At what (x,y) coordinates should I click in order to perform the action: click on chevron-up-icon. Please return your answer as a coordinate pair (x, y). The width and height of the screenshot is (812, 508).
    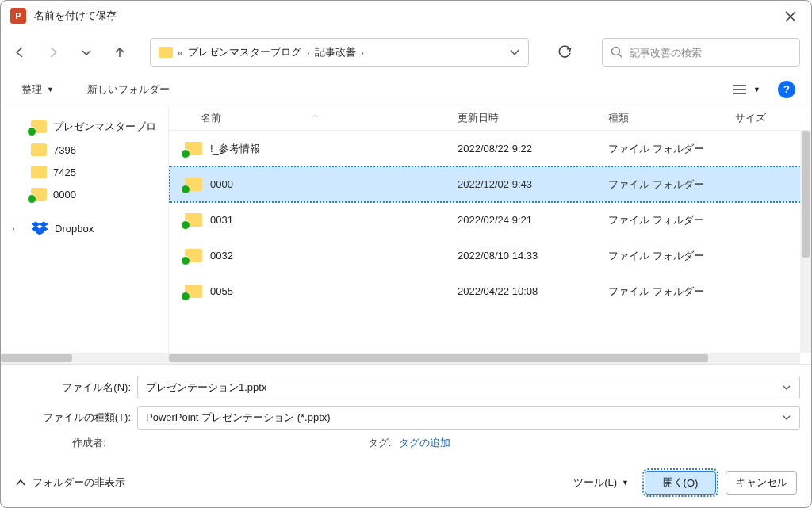
    Looking at the image, I should click on (21, 483).